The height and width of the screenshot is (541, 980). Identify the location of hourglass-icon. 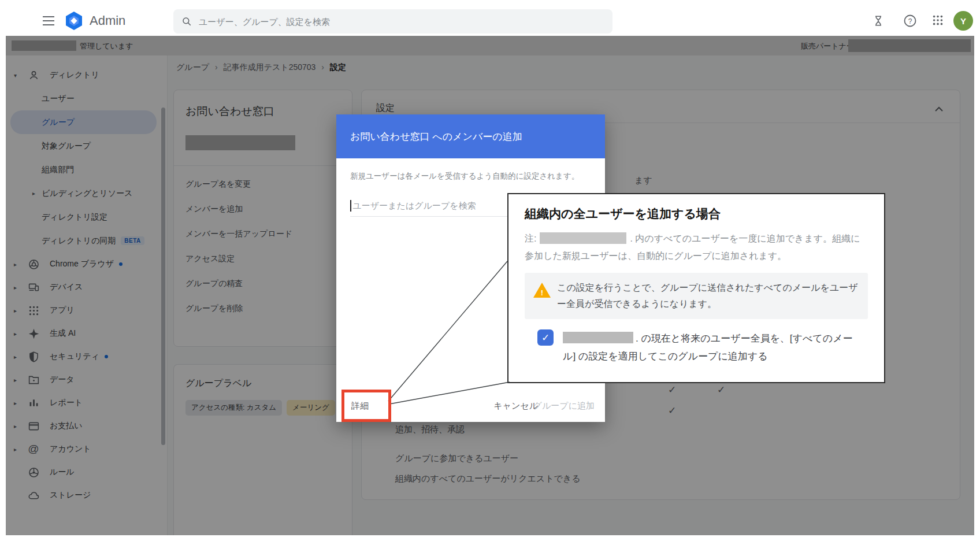
(878, 21).